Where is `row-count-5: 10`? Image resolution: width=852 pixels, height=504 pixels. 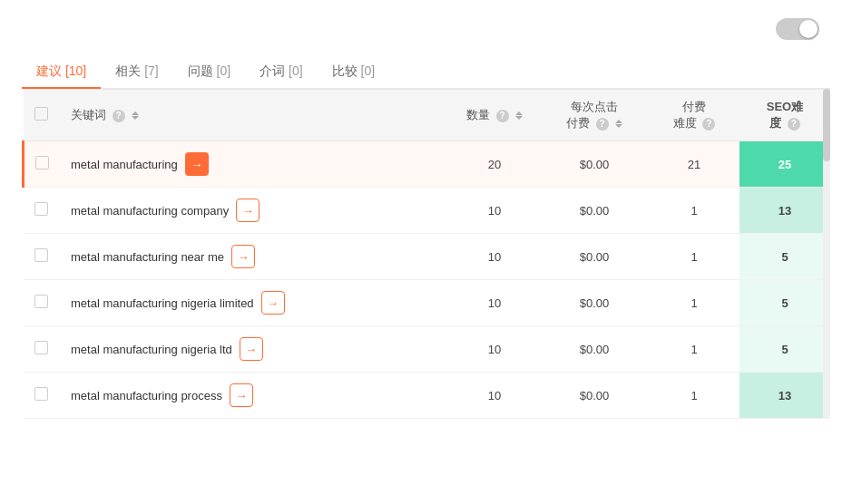 row-count-5: 10 is located at coordinates (495, 395).